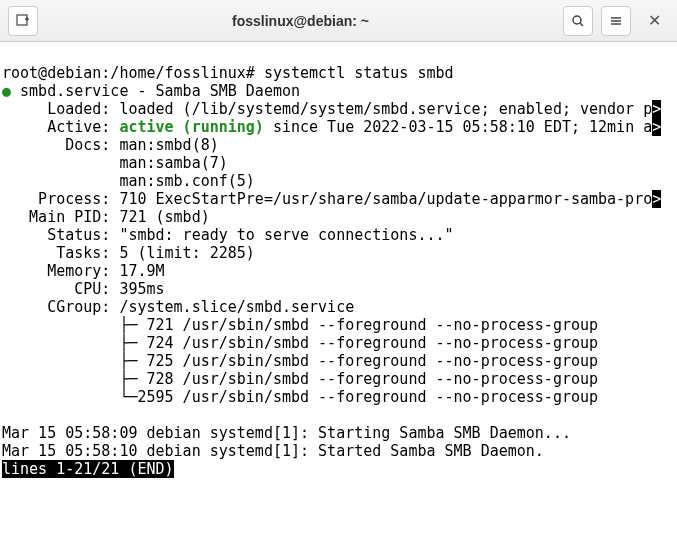 The width and height of the screenshot is (677, 536). What do you see at coordinates (128, 253) in the screenshot?
I see `tasks-line: Tasks: 5 (limit: 2285)` at bounding box center [128, 253].